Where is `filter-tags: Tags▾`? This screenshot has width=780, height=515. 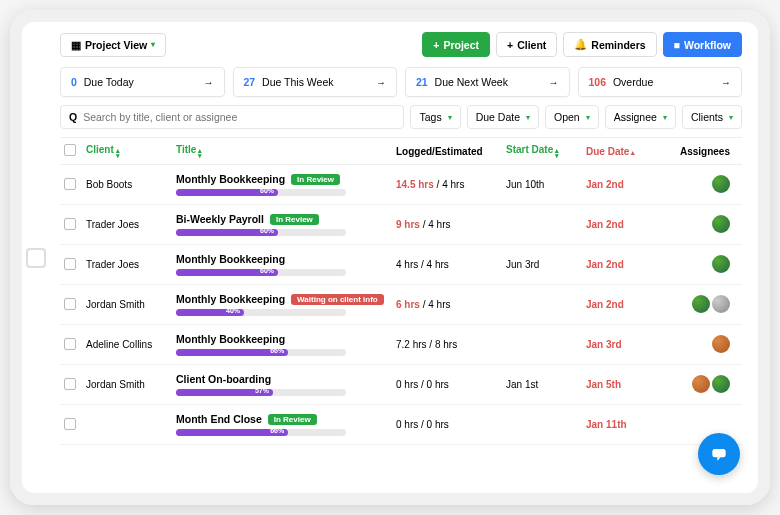 filter-tags: Tags▾ is located at coordinates (435, 117).